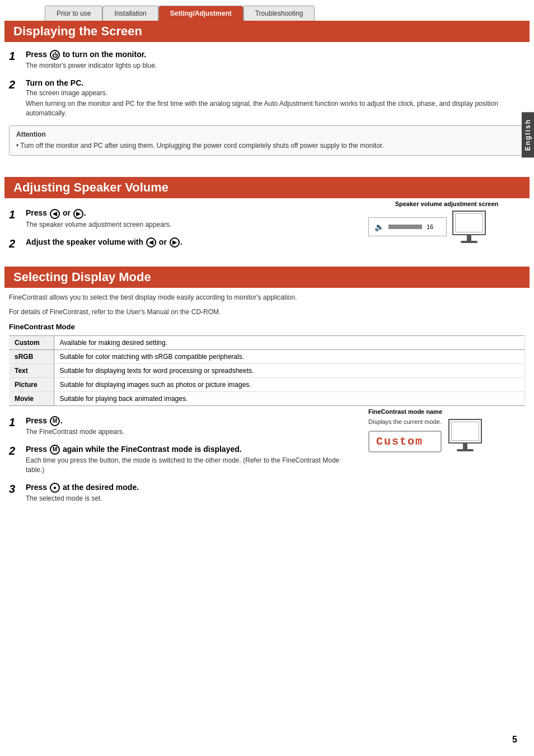  What do you see at coordinates (183, 456) in the screenshot?
I see `finec-left: 1 Press M. The FineContrast mode appears…` at bounding box center [183, 456].